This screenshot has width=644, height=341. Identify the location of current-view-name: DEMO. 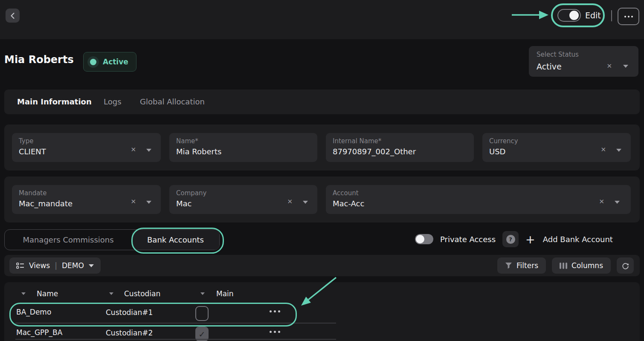
(73, 266).